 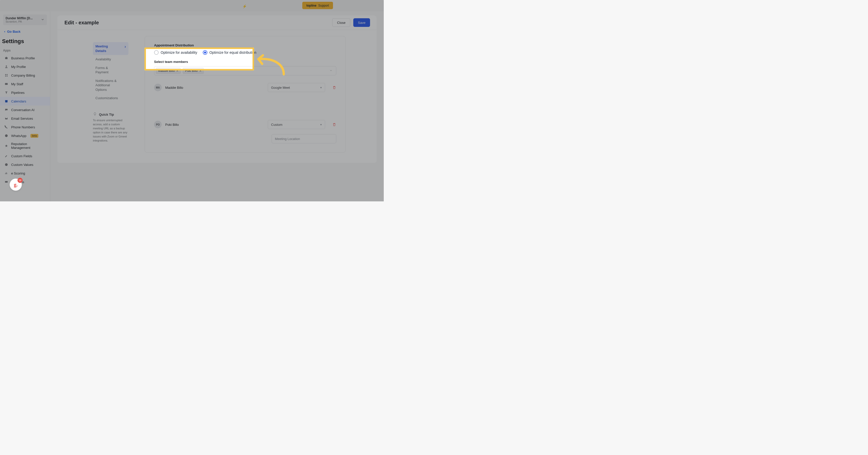 What do you see at coordinates (245, 71) in the screenshot?
I see `members-multiselect: Maddie Billo ✕ Poki Billo ✕` at bounding box center [245, 71].